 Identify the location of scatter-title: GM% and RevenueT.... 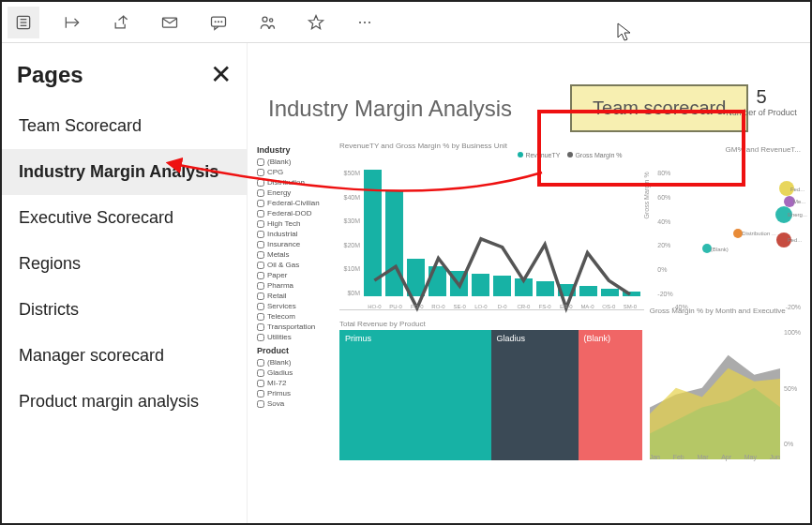
(763, 150).